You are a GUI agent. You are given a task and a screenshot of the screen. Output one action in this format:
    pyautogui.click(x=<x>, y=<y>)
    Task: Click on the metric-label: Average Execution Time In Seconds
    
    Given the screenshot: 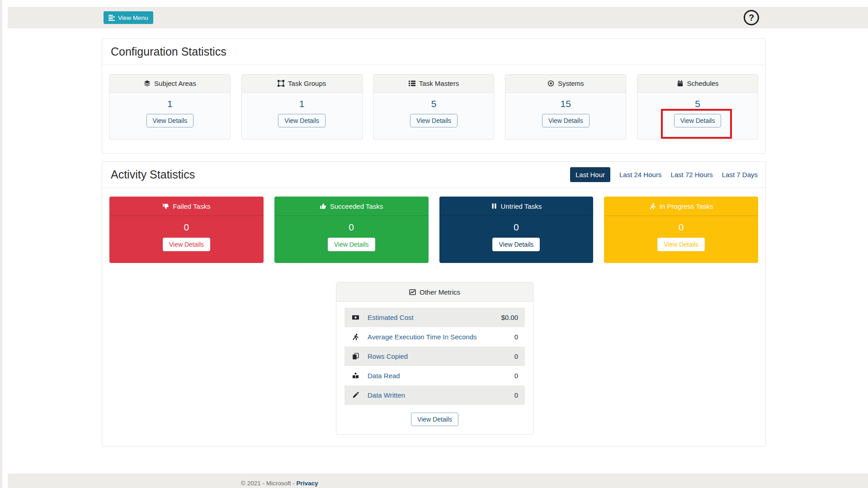 What is the action you would take?
    pyautogui.click(x=422, y=337)
    